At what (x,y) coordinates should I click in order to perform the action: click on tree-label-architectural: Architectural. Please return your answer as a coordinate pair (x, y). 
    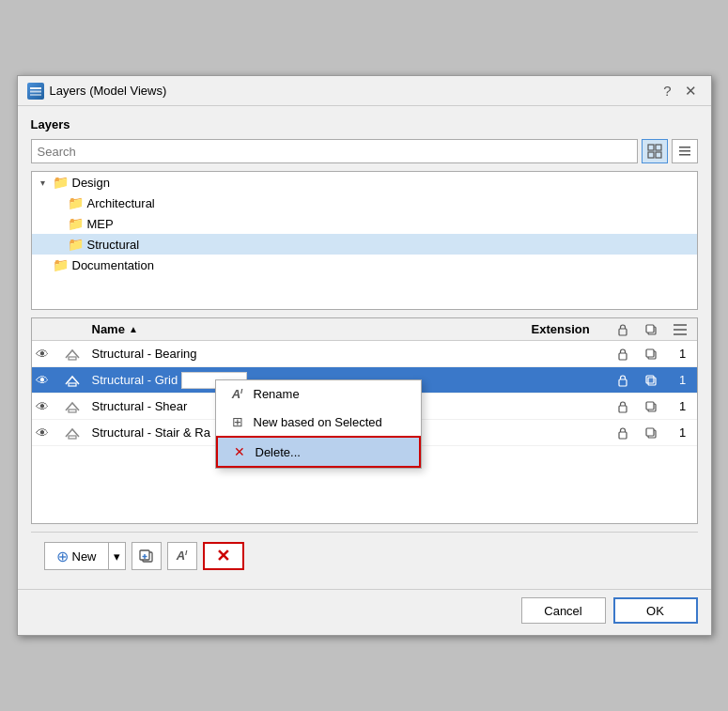
    Looking at the image, I should click on (121, 203).